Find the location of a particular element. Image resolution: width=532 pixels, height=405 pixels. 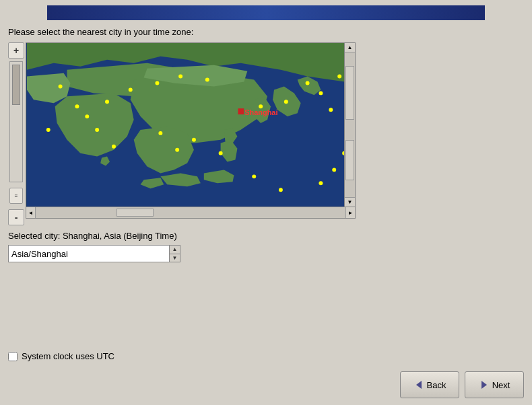

next-button: Next is located at coordinates (494, 385).